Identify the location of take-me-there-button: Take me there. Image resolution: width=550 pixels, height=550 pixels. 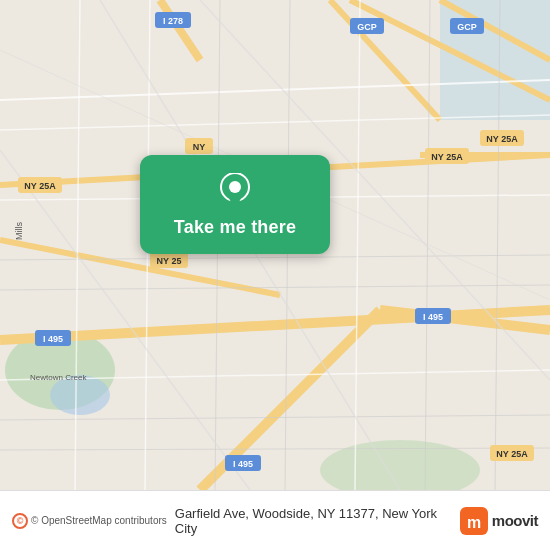
(235, 228).